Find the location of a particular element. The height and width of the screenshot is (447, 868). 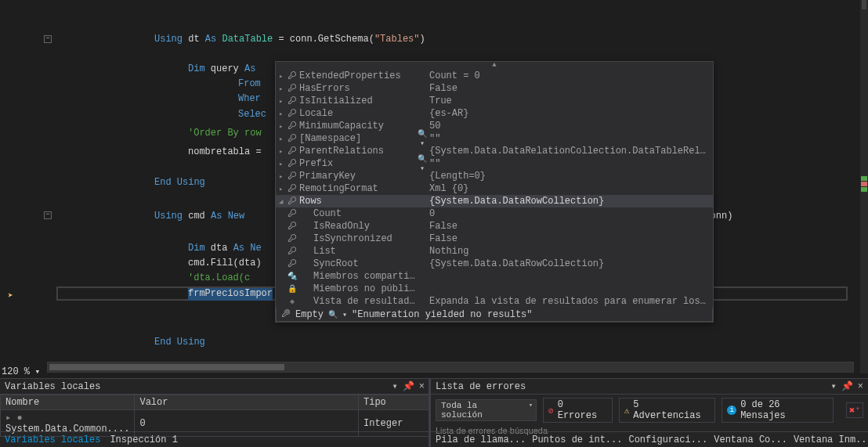

tab-configuraci-: Configuraci... is located at coordinates (667, 440).